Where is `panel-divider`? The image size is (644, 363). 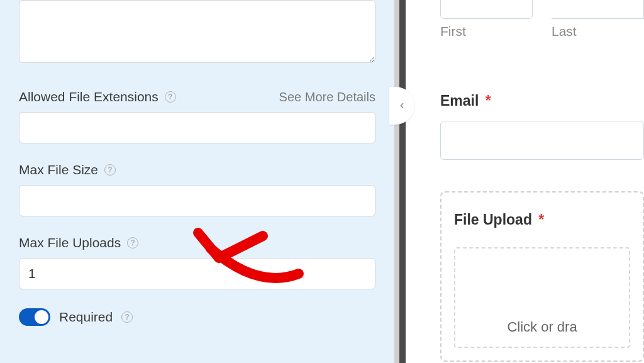
panel-divider is located at coordinates (400, 181).